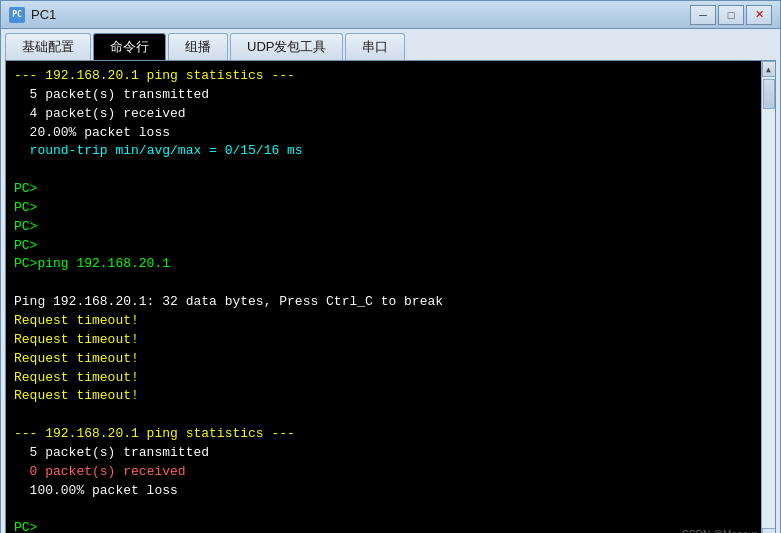  Describe the element at coordinates (703, 15) in the screenshot. I see `minimize-button: ─` at that location.